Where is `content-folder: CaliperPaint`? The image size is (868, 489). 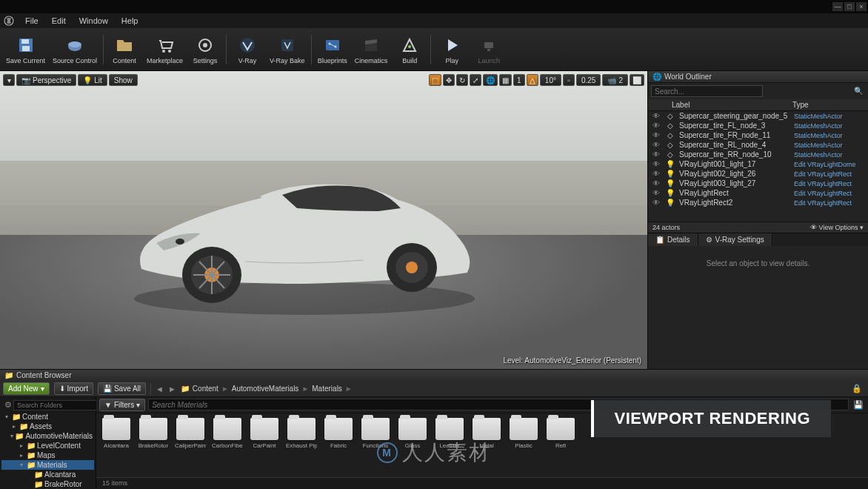
content-folder: CaliperPaint is located at coordinates (190, 445).